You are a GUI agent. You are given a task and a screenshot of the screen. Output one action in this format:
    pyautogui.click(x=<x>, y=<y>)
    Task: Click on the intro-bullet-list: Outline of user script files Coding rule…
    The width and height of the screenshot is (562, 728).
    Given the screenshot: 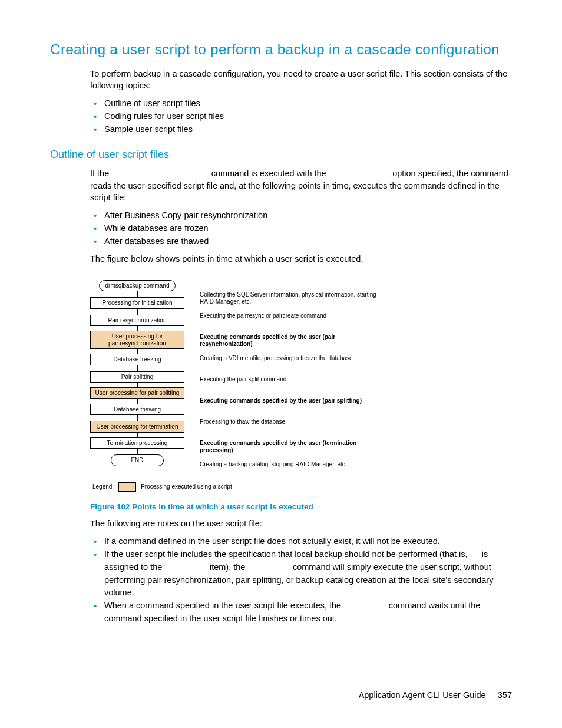 What is the action you would take?
    pyautogui.click(x=301, y=117)
    